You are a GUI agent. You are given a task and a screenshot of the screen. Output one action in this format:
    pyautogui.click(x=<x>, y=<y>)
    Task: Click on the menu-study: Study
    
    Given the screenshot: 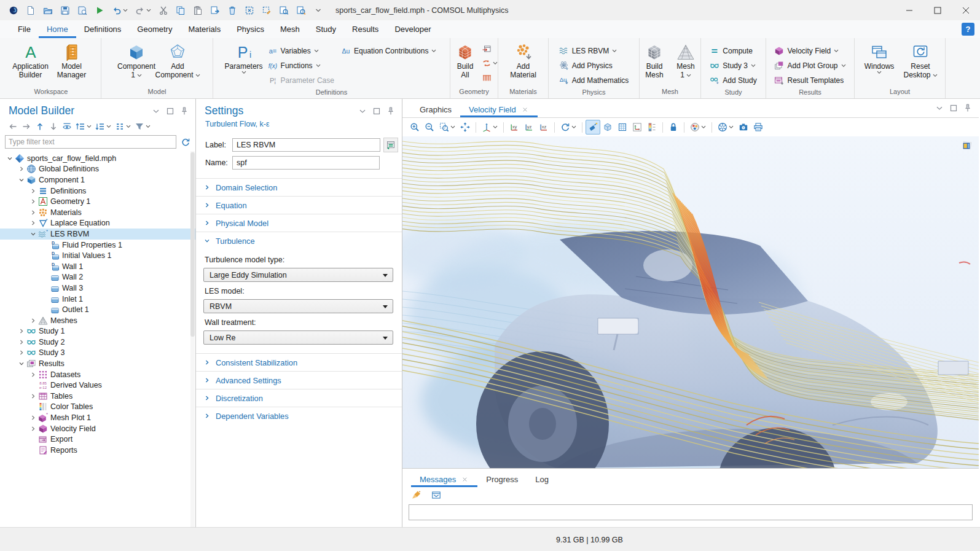 What is the action you would take?
    pyautogui.click(x=326, y=29)
    